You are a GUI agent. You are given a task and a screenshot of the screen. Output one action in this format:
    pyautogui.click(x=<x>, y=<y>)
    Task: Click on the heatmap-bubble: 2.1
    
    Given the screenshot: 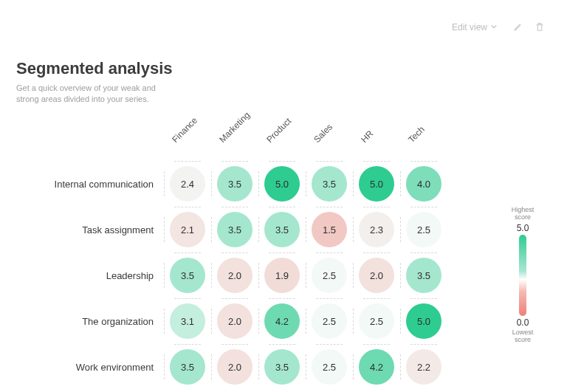 What is the action you would take?
    pyautogui.click(x=188, y=230)
    